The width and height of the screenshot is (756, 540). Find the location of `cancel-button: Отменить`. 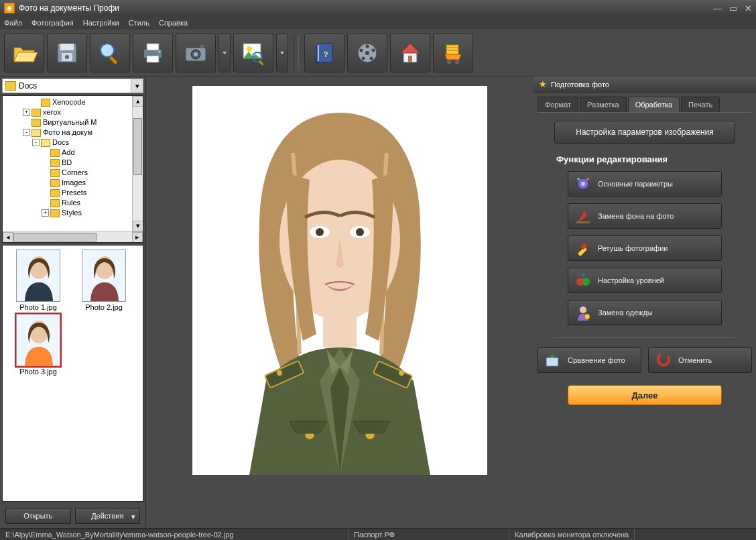

cancel-button: Отменить is located at coordinates (700, 360).